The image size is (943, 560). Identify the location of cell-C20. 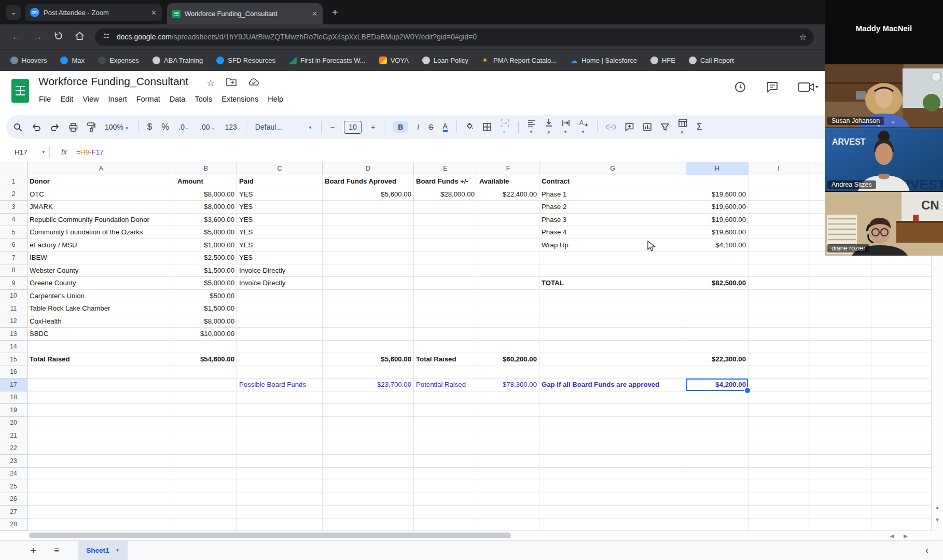
(280, 423).